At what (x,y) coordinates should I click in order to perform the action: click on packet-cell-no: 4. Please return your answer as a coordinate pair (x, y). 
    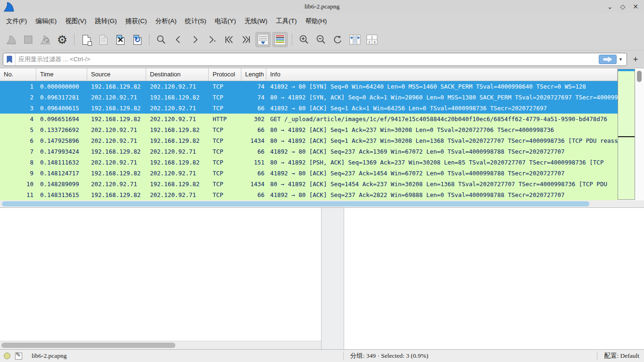
    Looking at the image, I should click on (18, 119).